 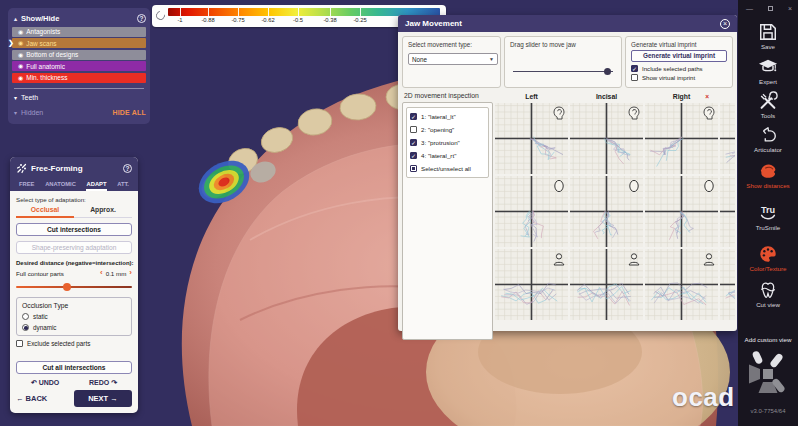 What do you see at coordinates (750, 8) in the screenshot?
I see `minimize-button: —` at bounding box center [750, 8].